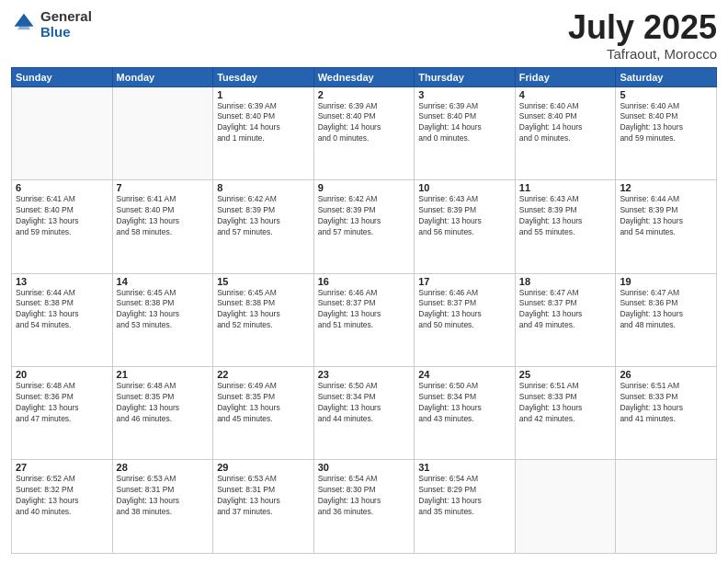 This screenshot has height=563, width=728. I want to click on calendar-cell: 27Sunrise: 6:52 AMSunset: 8:32 PMDayligh…, so click(63, 507).